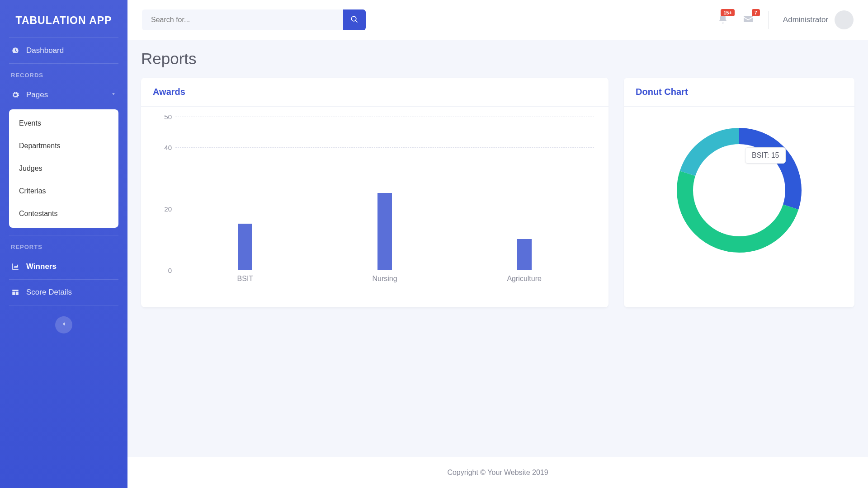 This screenshot has height=488, width=868. I want to click on topbar-right: 15+ 7 Administrator, so click(786, 20).